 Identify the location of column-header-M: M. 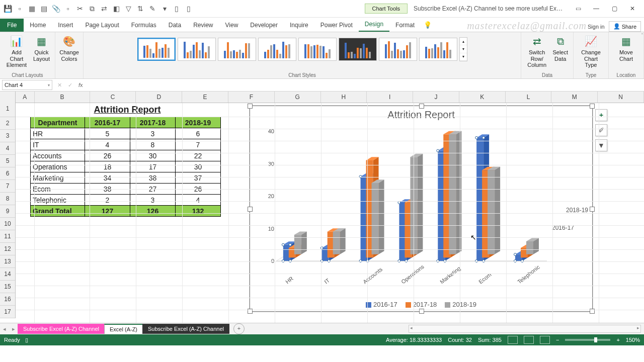
(575, 97).